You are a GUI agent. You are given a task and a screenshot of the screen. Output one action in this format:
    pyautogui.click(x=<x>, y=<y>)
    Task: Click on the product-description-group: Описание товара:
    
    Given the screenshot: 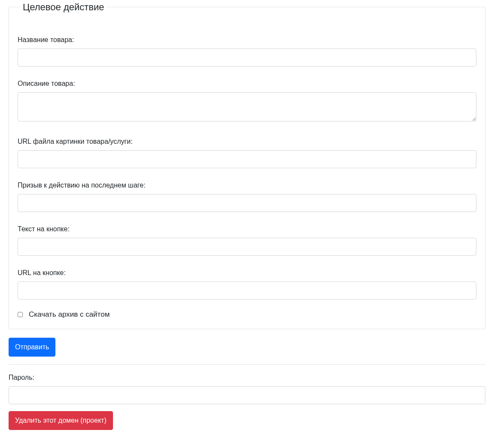 What is the action you would take?
    pyautogui.click(x=247, y=101)
    